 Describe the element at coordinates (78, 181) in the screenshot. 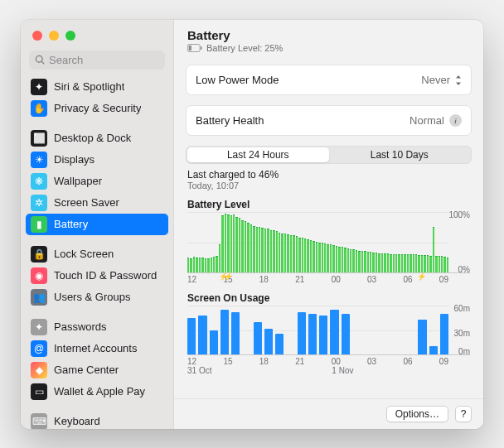

I see `sidebar-item-label: Wallpaper` at that location.